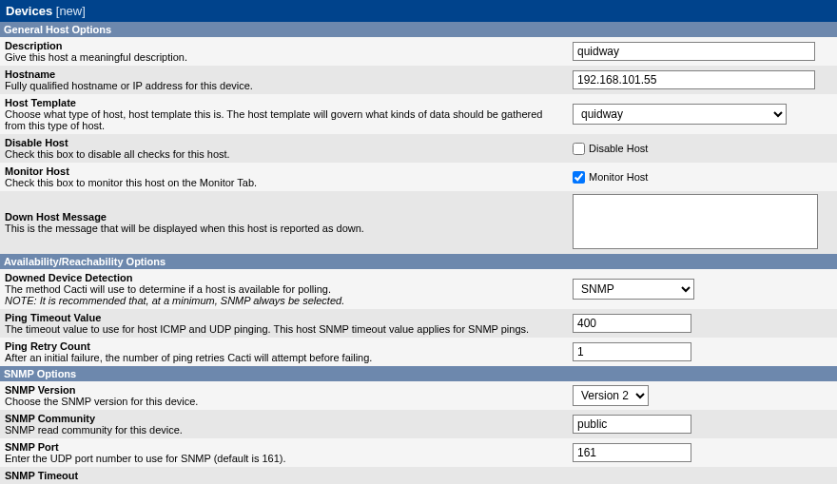  What do you see at coordinates (30, 74) in the screenshot?
I see `hostname-label: Hostname` at bounding box center [30, 74].